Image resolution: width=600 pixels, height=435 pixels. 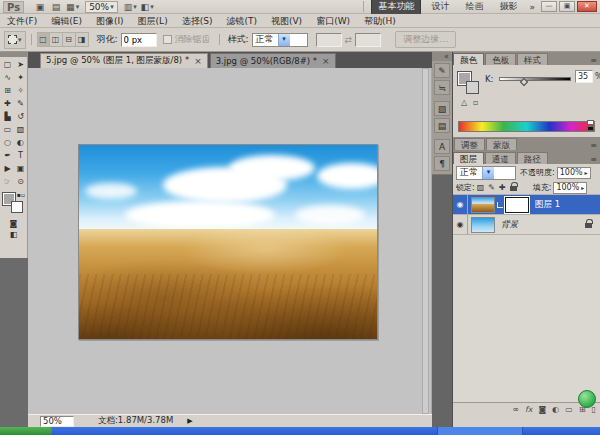 I want to click on tool-preset-picker: ▾, so click(x=15, y=40).